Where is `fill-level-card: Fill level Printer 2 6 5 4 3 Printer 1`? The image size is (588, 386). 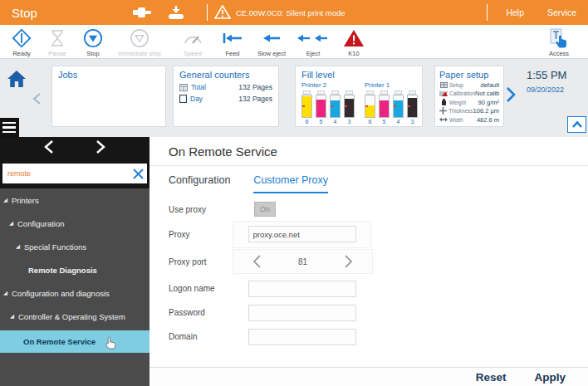
fill-level-card: Fill level Printer 2 6 5 4 3 Printer 1 is located at coordinates (359, 96).